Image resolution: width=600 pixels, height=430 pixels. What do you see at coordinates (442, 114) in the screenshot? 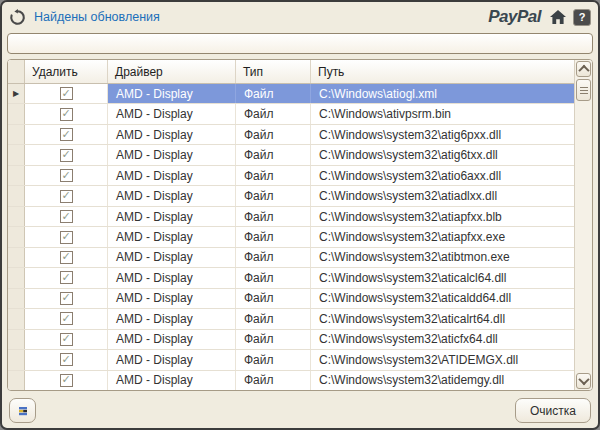
I see `path-cell: C:\Windows\ativpsrm.bin` at bounding box center [442, 114].